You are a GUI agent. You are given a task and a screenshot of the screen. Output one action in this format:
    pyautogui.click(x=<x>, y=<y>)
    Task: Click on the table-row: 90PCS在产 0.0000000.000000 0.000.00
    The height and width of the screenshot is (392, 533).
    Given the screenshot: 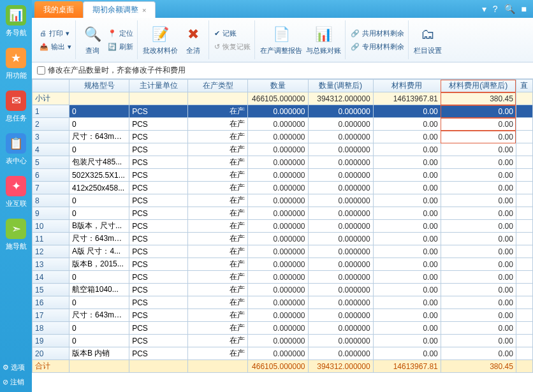 What is the action you would take?
    pyautogui.click(x=283, y=214)
    